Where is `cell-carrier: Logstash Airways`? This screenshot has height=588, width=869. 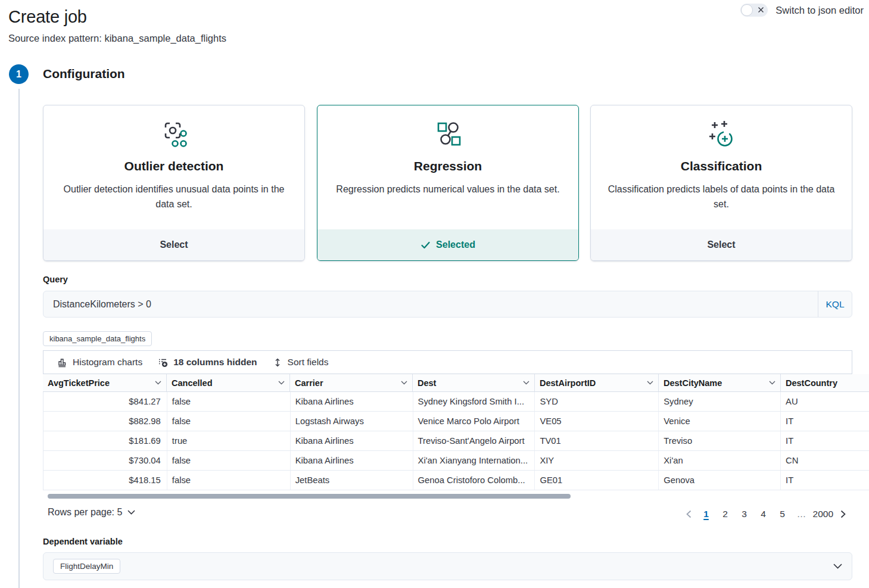 cell-carrier: Logstash Airways is located at coordinates (352, 421).